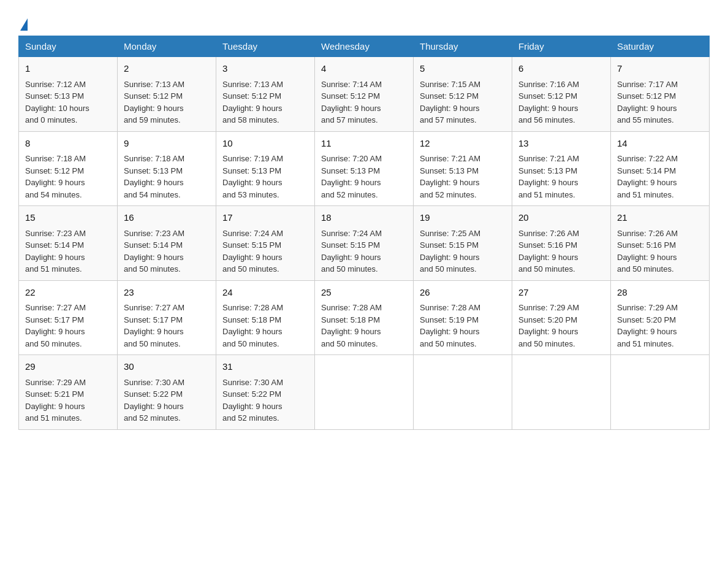 The width and height of the screenshot is (728, 563). Describe the element at coordinates (266, 393) in the screenshot. I see `calendar-cell: 31 Sunrise: 7:30 AMSunset: 5:22 PMDaylig…` at that location.